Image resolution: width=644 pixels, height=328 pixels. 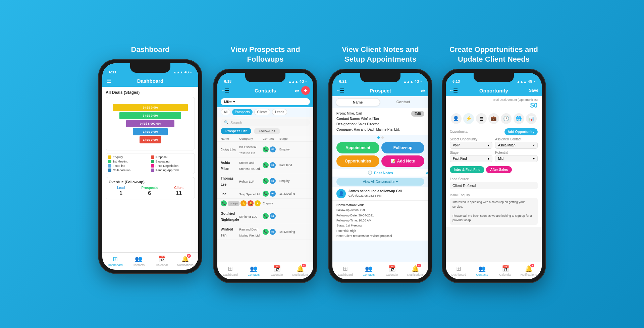 I want to click on appointment-button: Appointment, so click(x=358, y=148).